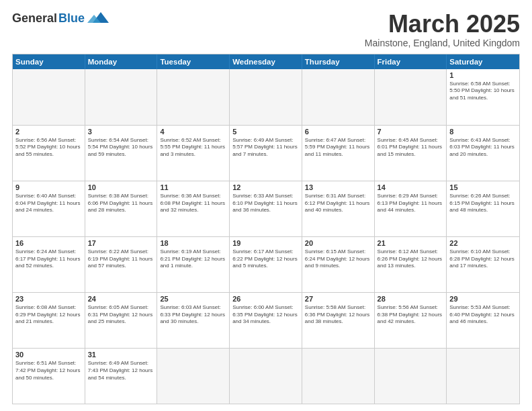 The width and height of the screenshot is (532, 411). Describe the element at coordinates (193, 299) in the screenshot. I see `day-number: 25` at that location.